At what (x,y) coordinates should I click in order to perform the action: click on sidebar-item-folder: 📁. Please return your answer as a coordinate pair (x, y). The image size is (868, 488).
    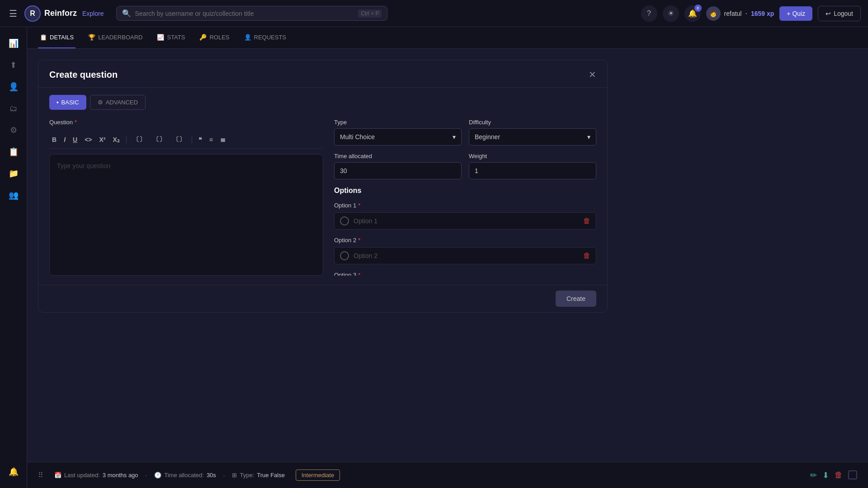
    Looking at the image, I should click on (14, 174).